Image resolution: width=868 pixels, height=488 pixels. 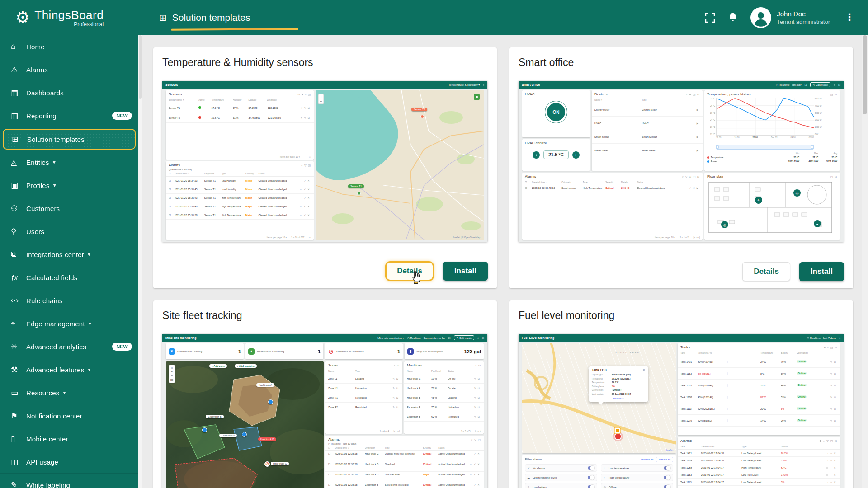 What do you see at coordinates (765, 147) in the screenshot?
I see `range-selector` at bounding box center [765, 147].